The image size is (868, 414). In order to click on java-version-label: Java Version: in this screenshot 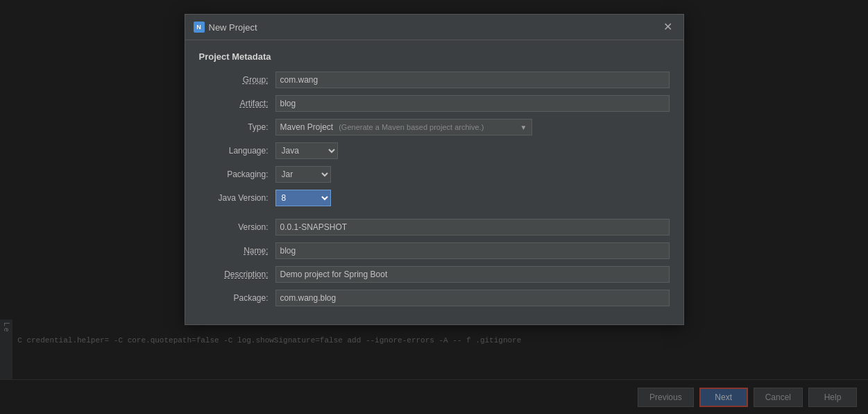, I will do `click(237, 198)`.